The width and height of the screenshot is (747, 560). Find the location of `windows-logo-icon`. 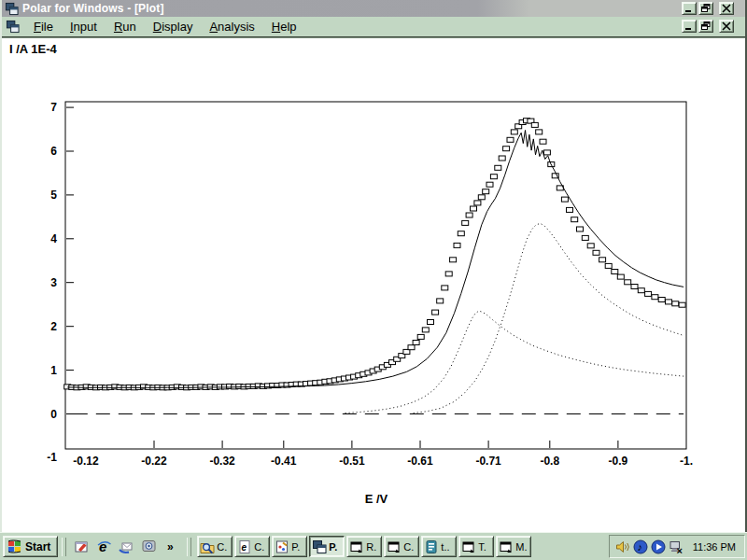

windows-logo-icon is located at coordinates (15, 547).